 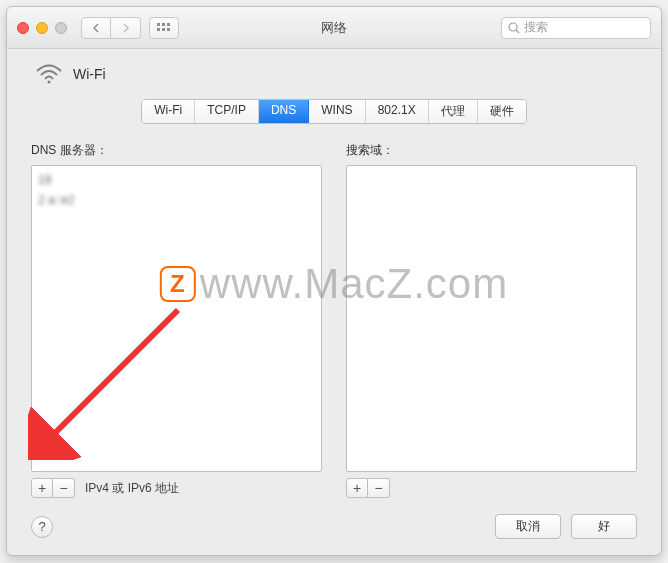 I want to click on tab-proxy: 代理, so click(x=454, y=112).